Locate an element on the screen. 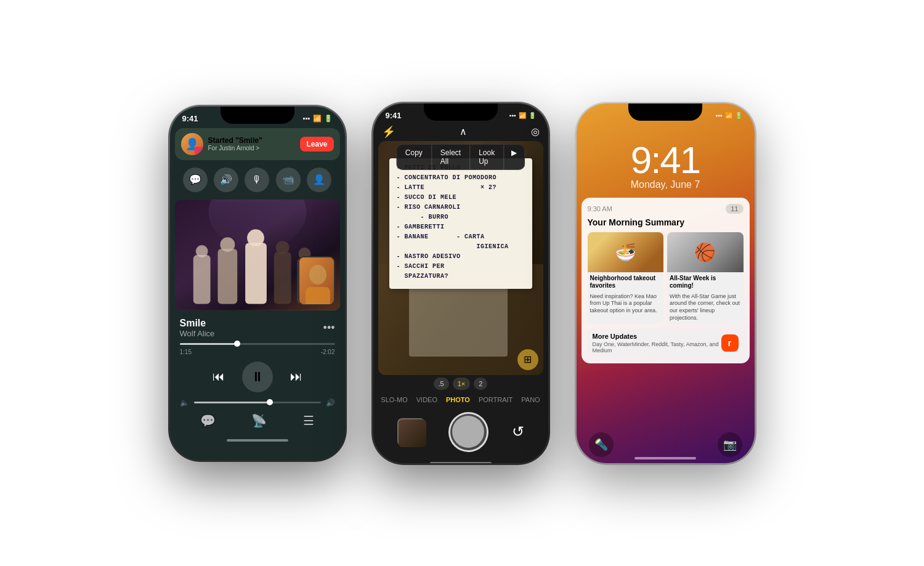 The image size is (924, 566). chat-button: 💬 is located at coordinates (195, 180).